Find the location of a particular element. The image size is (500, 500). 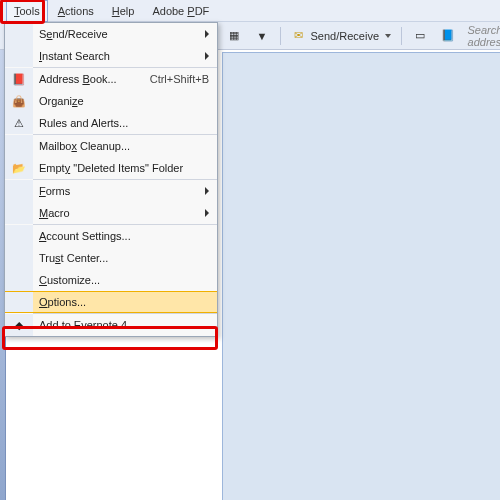

send-receive-label: Send/Receive is located at coordinates (346, 36).